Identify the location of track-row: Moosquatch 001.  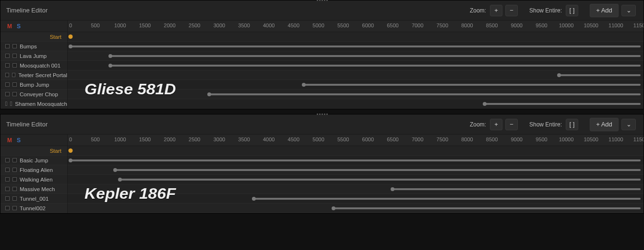
(34, 66).